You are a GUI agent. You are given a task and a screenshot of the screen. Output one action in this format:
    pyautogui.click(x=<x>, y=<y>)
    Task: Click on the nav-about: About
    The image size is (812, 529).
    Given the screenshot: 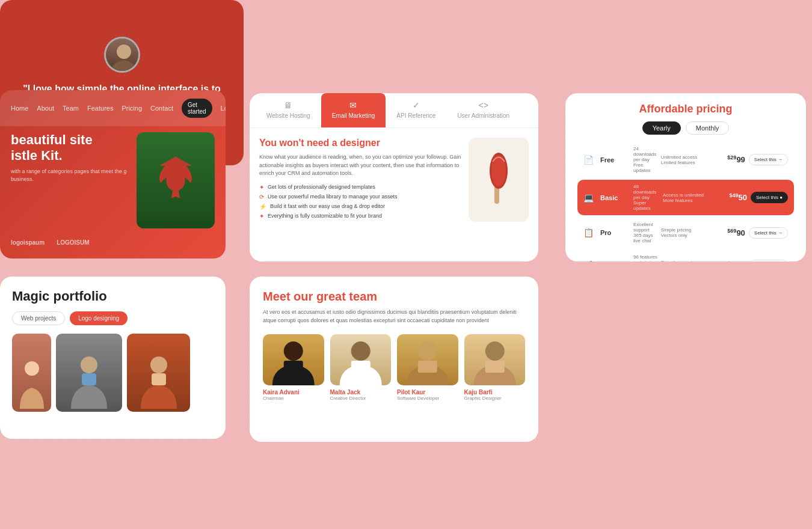 What is the action you would take?
    pyautogui.click(x=46, y=108)
    